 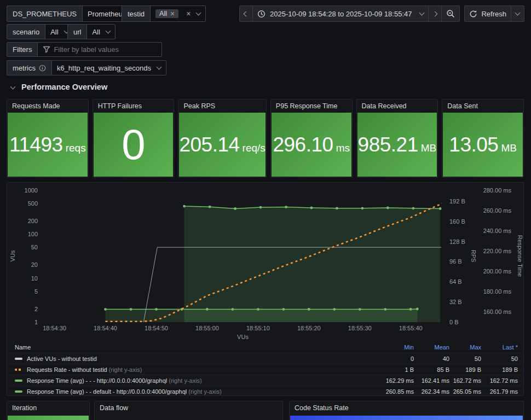 What do you see at coordinates (188, 14) in the screenshot?
I see `clear-all-icon: ×` at bounding box center [188, 14].